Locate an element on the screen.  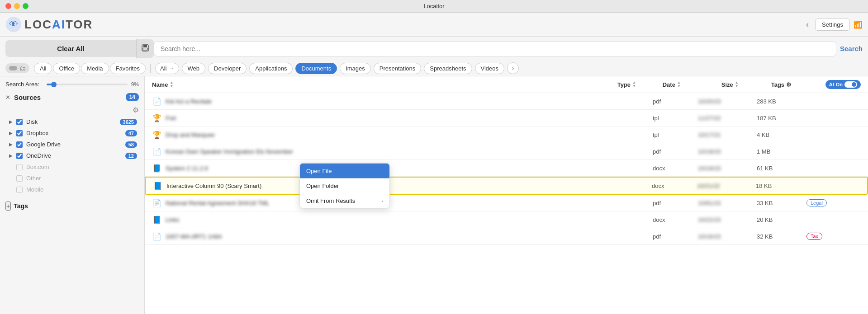
expand-disk-arrow: ▶ is located at coordinates (11, 122).